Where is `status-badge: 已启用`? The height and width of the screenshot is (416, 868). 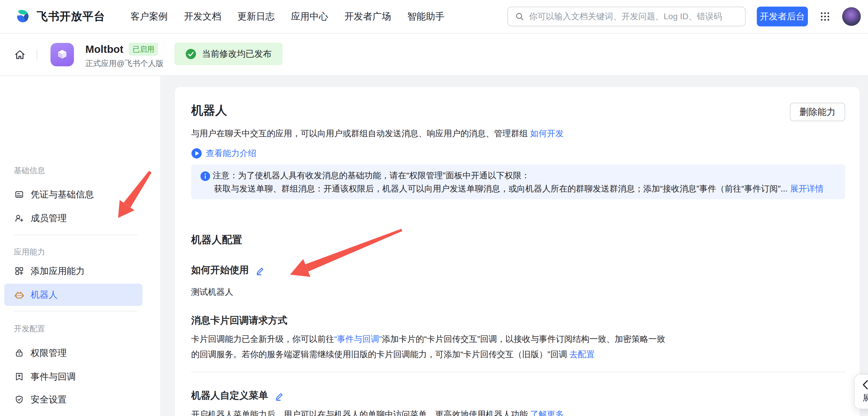 status-badge: 已启用 is located at coordinates (144, 49).